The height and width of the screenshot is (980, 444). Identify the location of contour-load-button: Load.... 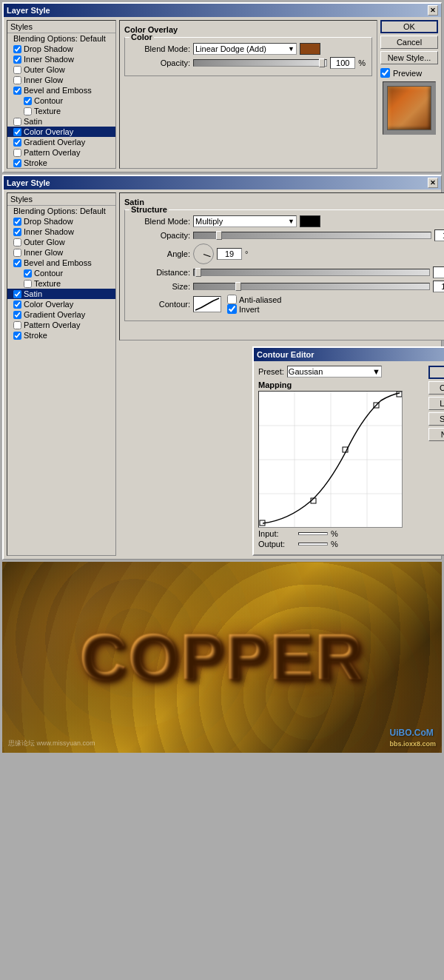
(437, 403).